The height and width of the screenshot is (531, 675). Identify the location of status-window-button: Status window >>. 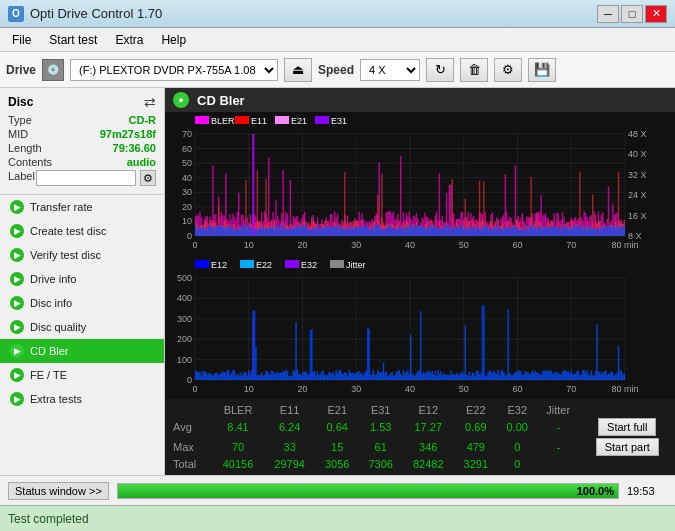
(58, 491).